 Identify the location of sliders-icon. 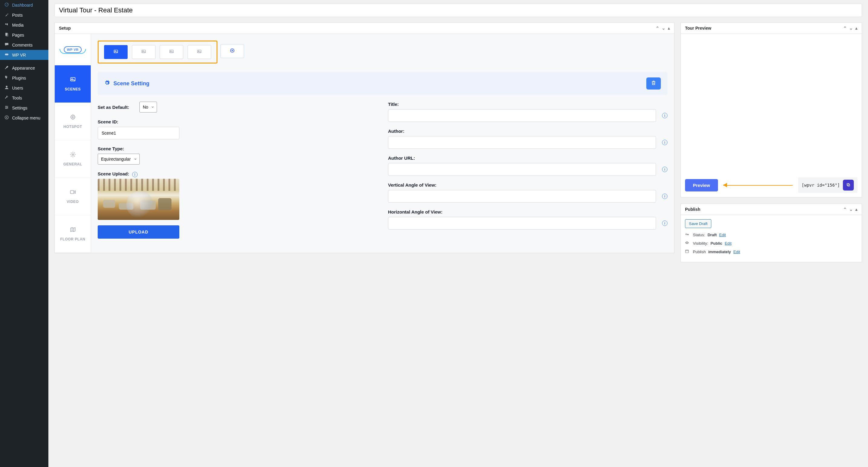
(7, 108).